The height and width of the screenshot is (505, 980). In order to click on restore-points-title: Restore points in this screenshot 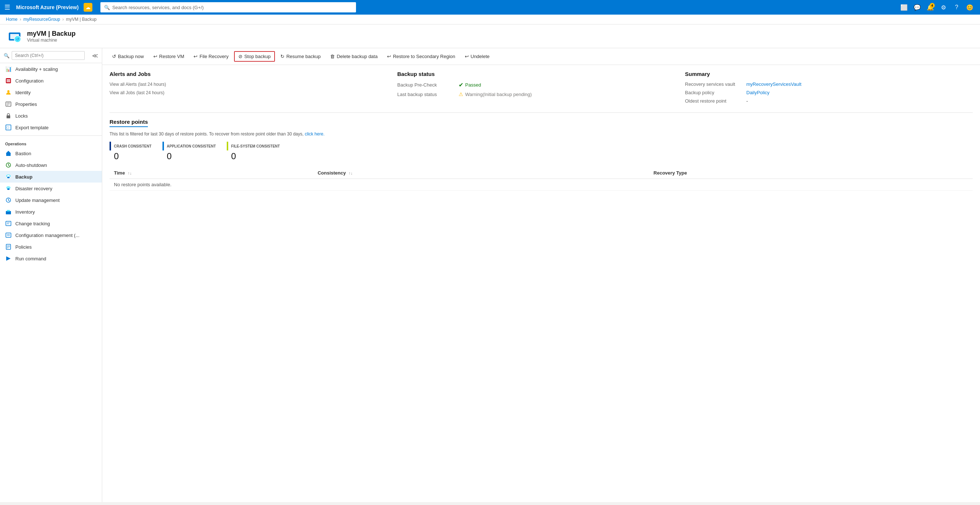, I will do `click(129, 123)`.